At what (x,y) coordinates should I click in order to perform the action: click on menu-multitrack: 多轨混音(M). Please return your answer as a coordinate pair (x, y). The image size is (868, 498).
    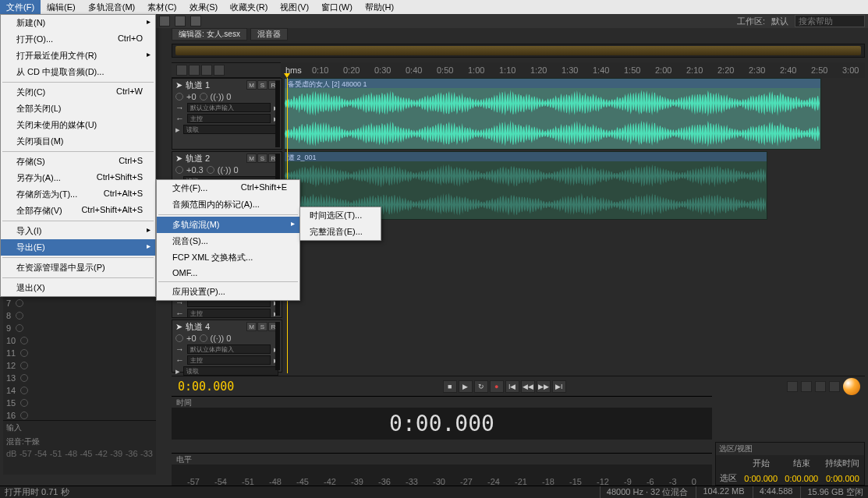
    Looking at the image, I should click on (112, 8).